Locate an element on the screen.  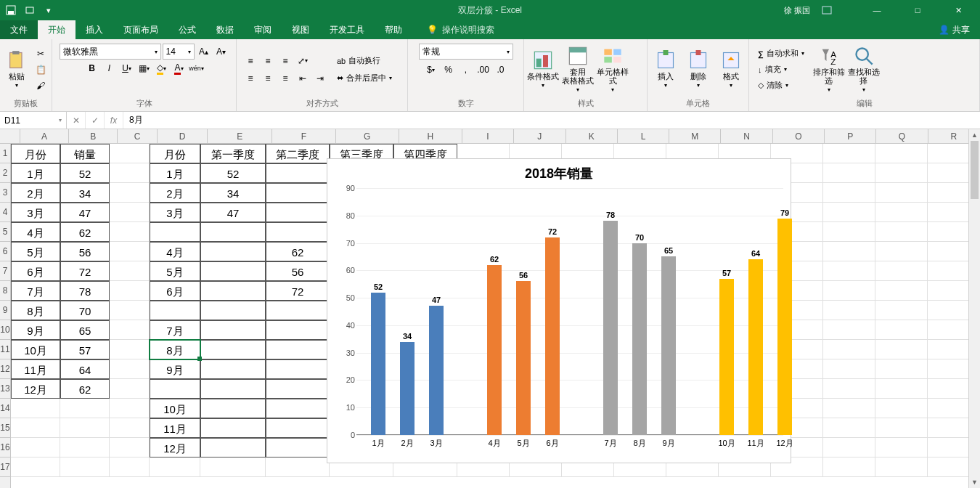
col-header-P: P is located at coordinates (851, 137).